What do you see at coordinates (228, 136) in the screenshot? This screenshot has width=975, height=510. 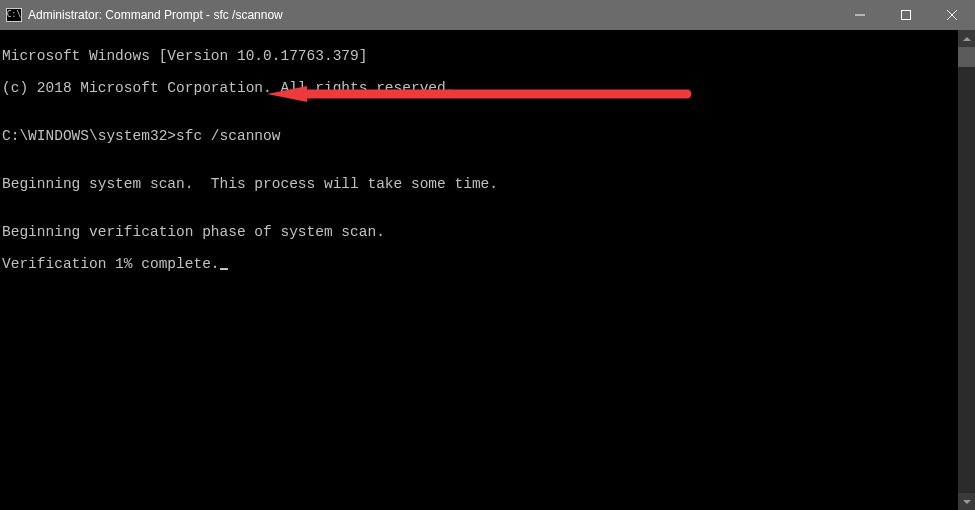 I see `entered-command: sfc /scannow` at bounding box center [228, 136].